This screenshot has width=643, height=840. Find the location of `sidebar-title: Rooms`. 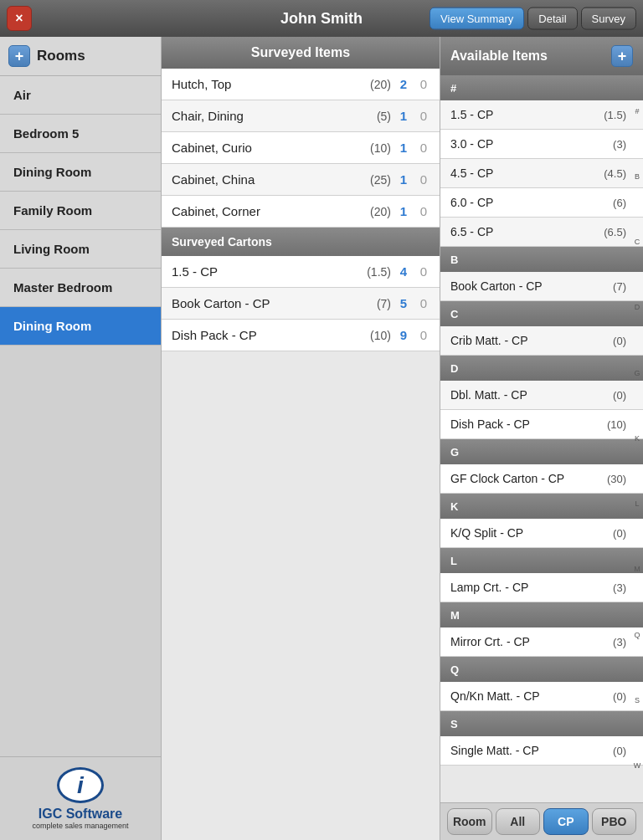

sidebar-title: Rooms is located at coordinates (61, 56).